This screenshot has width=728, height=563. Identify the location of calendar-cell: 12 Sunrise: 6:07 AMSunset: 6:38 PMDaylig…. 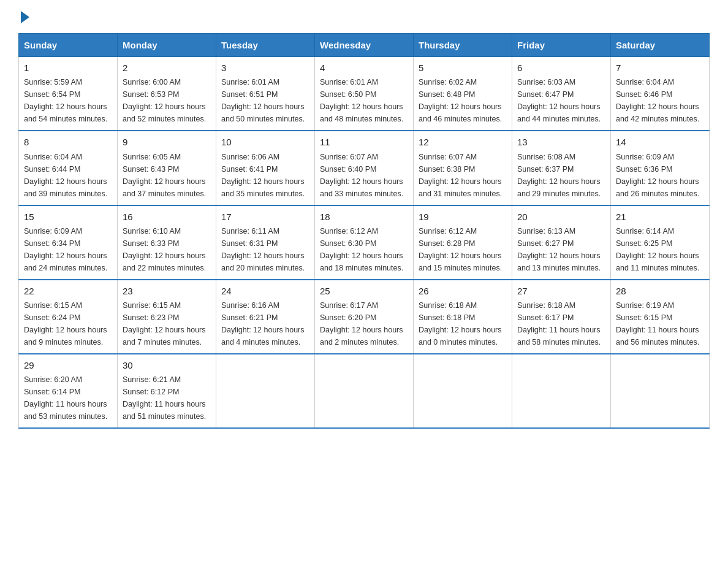
(463, 168).